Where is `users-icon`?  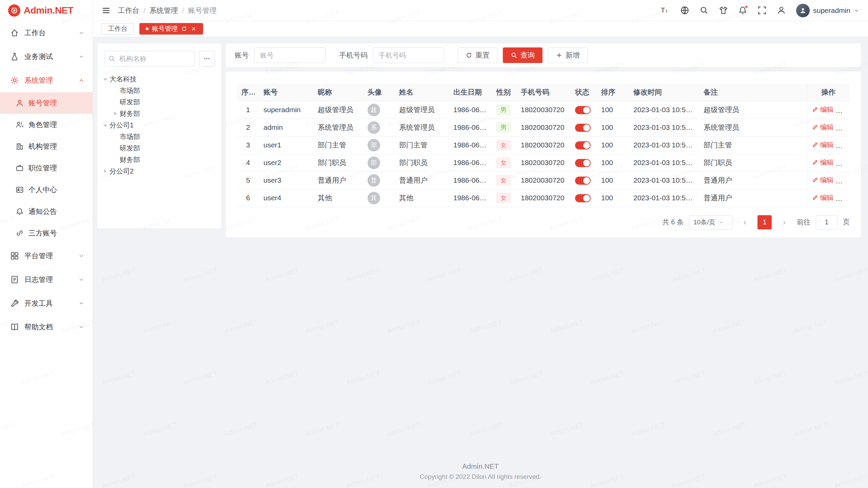
users-icon is located at coordinates (20, 125).